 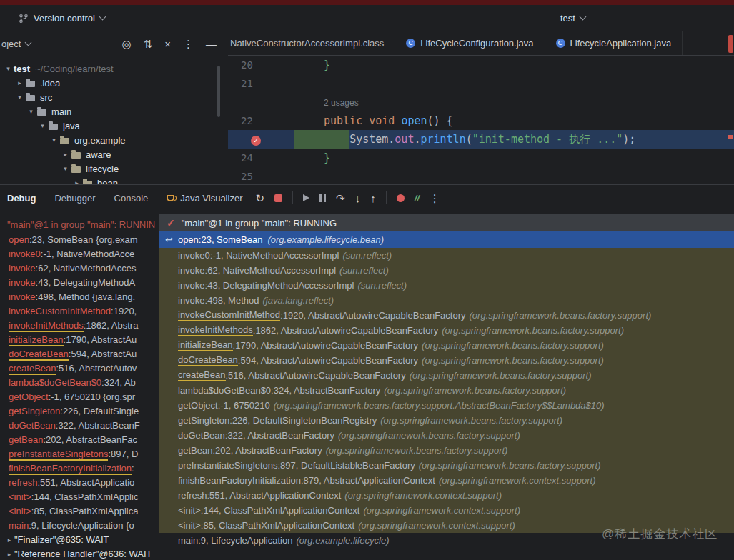 What do you see at coordinates (79, 340) in the screenshot?
I see `frame-item: initializeBean:1790, AbstractAu` at bounding box center [79, 340].